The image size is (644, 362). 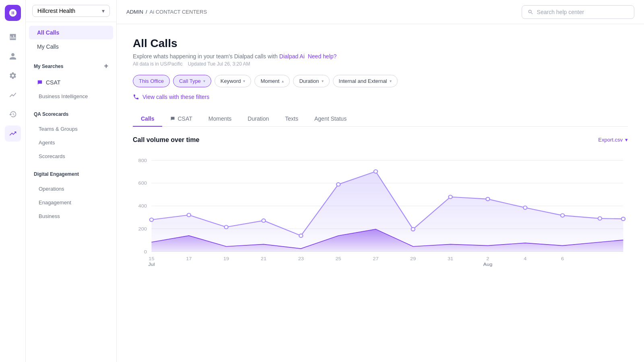 What do you see at coordinates (220, 119) in the screenshot?
I see `tab-moments: Moments` at bounding box center [220, 119].